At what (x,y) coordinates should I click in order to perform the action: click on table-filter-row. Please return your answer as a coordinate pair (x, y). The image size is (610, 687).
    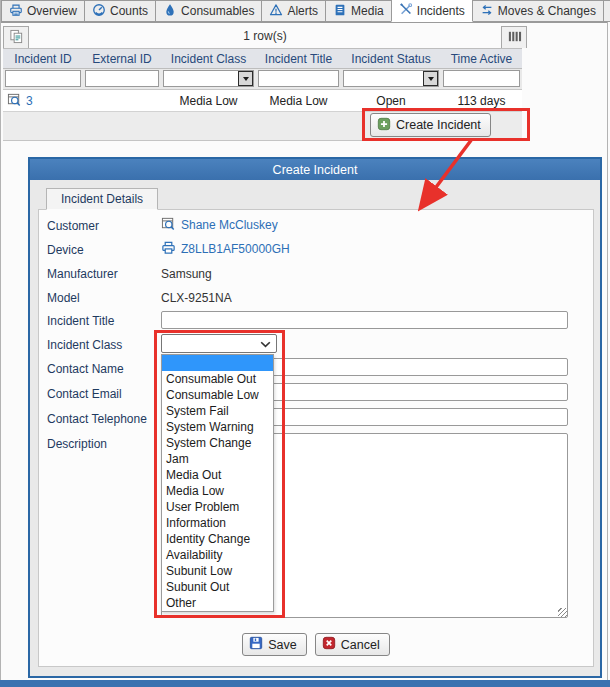
    Looking at the image, I should click on (262, 80).